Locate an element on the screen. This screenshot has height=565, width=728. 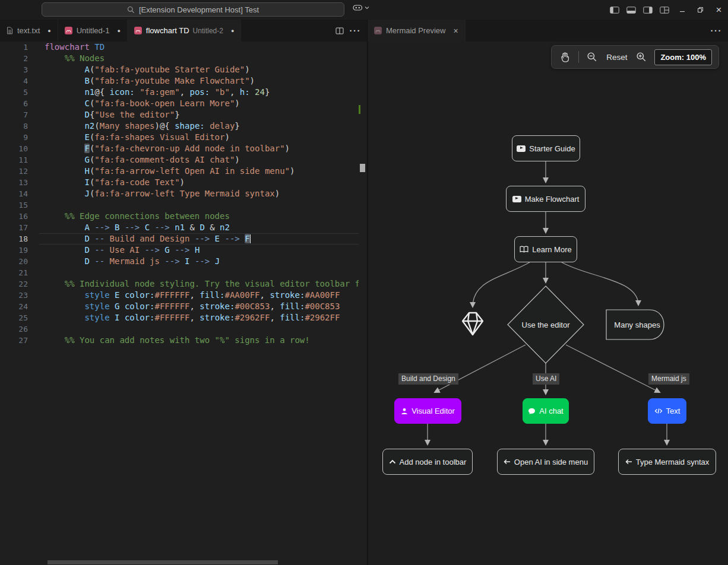
line-number: 2 is located at coordinates (14, 58).